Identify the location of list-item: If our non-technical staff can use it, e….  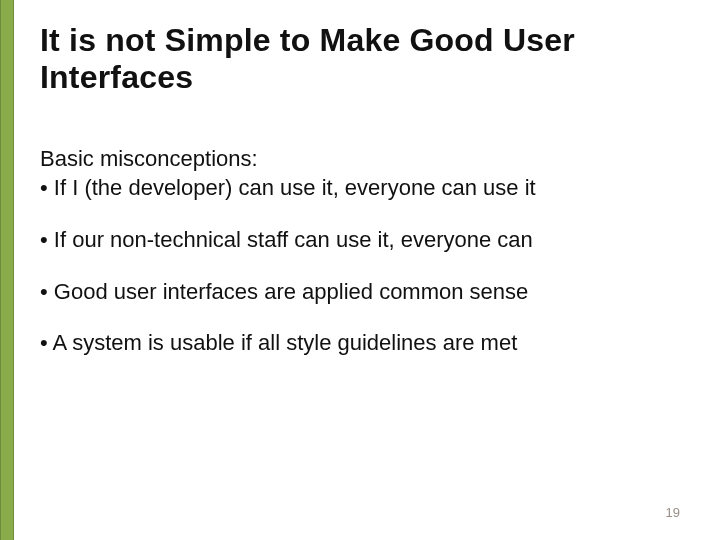
(360, 240).